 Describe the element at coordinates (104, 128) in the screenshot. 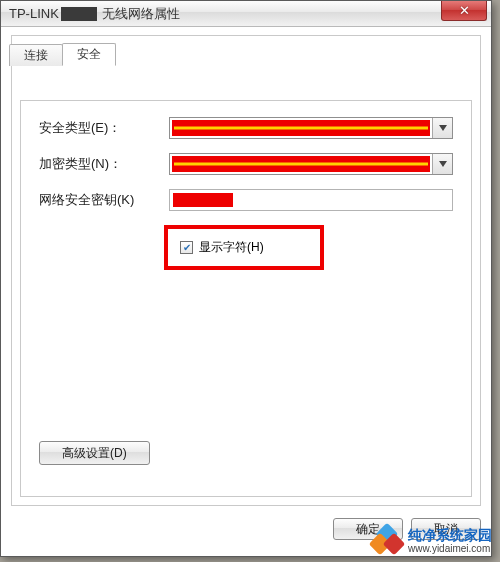

I see `security-type-label: 安全类型(E)：` at that location.